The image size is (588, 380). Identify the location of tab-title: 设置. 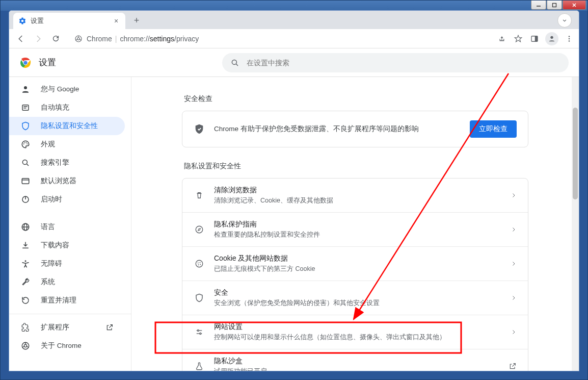
(37, 21).